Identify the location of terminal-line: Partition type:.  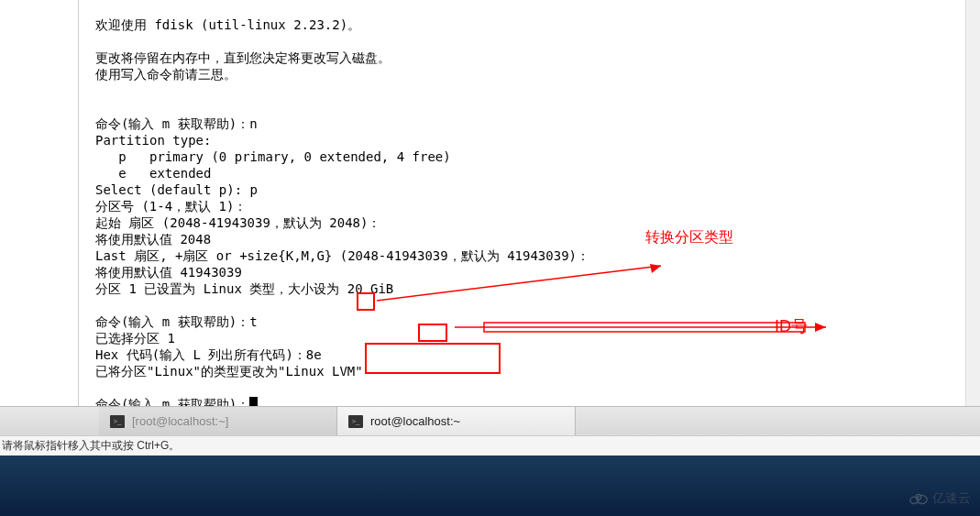
(153, 140).